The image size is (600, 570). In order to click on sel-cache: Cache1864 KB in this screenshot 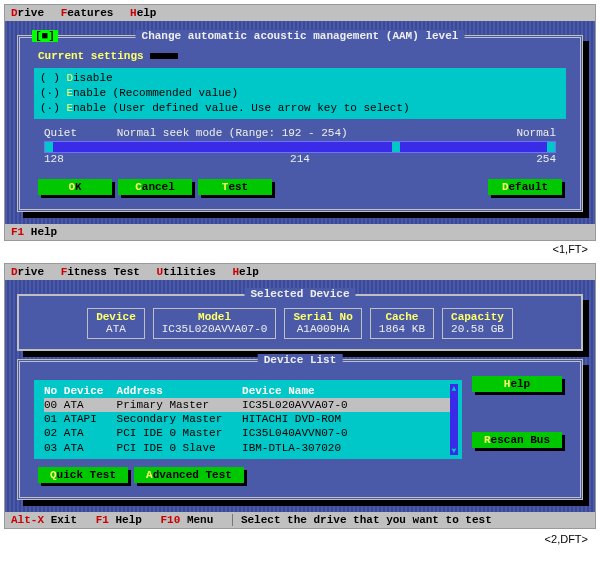, I will do `click(402, 324)`.